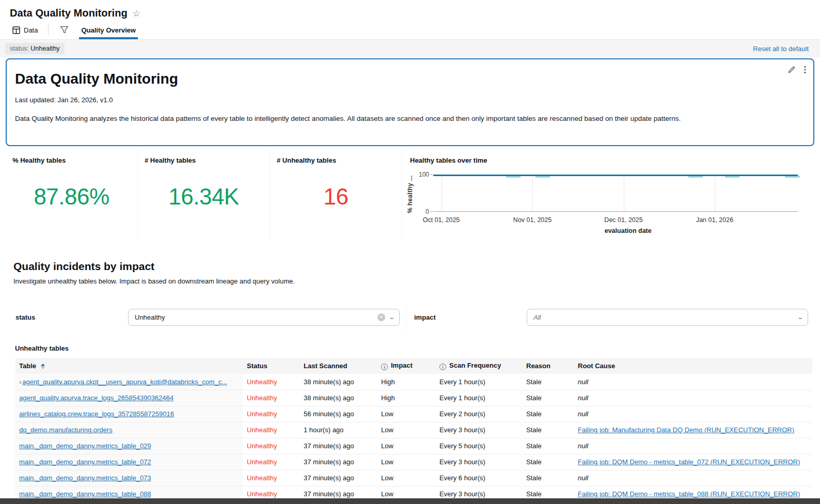 This screenshot has height=504, width=820. I want to click on table-name-link: dq_demo.manufacturing.orders, so click(66, 430).